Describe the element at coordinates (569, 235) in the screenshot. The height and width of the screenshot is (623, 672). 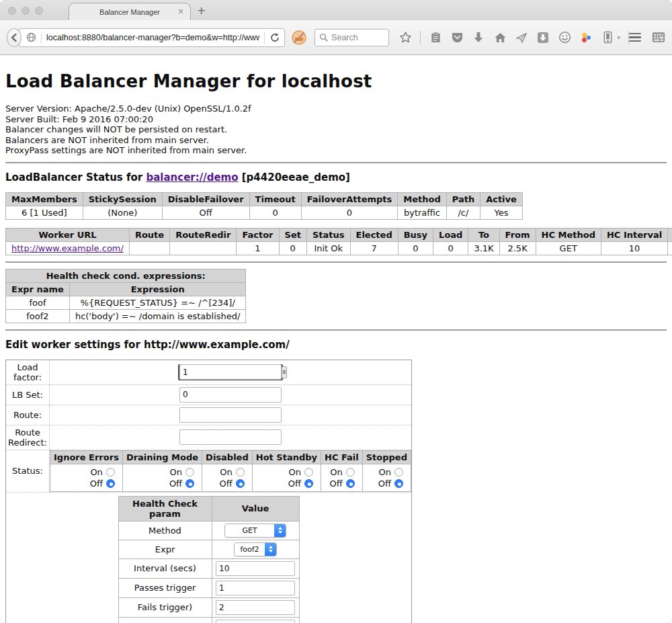
I see `col-hc-method: HC Method` at that location.